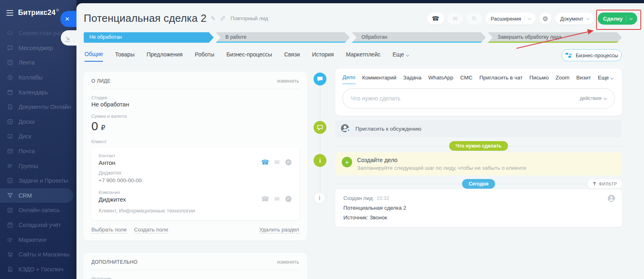 The image size is (644, 279). What do you see at coordinates (592, 55) in the screenshot?
I see `business-processes-button: Бизнес-процессы` at bounding box center [592, 55].